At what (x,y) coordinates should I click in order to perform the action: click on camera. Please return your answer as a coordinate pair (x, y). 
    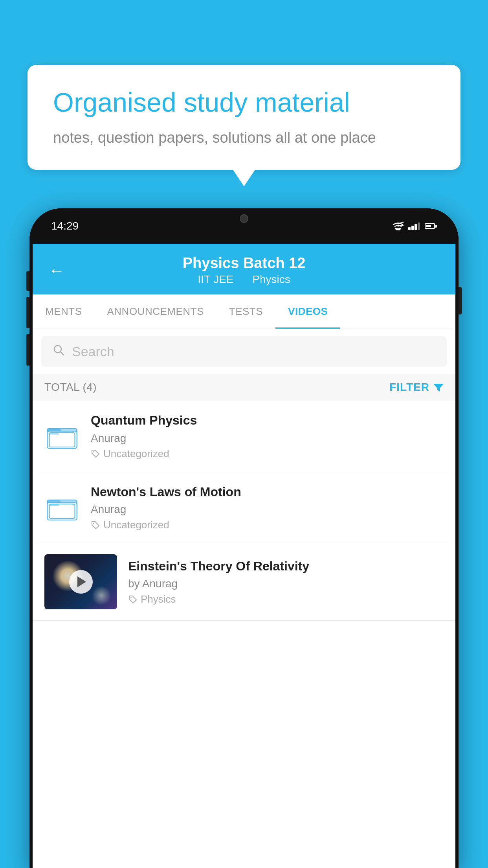
    Looking at the image, I should click on (244, 219).